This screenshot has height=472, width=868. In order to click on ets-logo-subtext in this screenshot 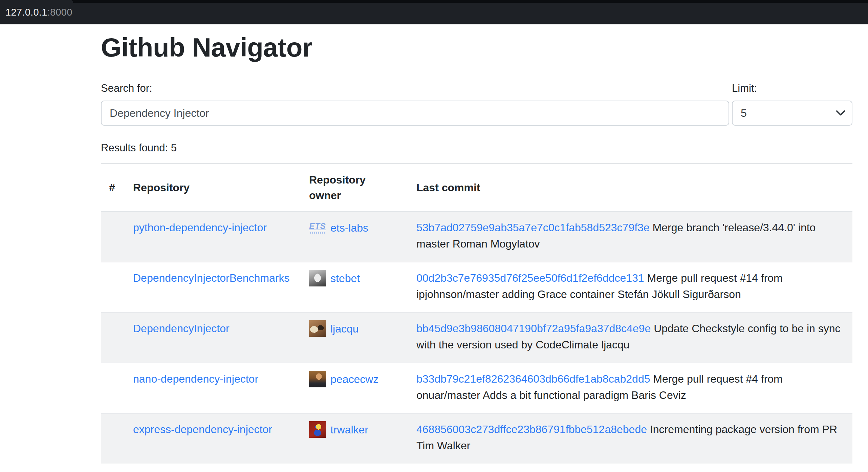, I will do `click(318, 233)`.